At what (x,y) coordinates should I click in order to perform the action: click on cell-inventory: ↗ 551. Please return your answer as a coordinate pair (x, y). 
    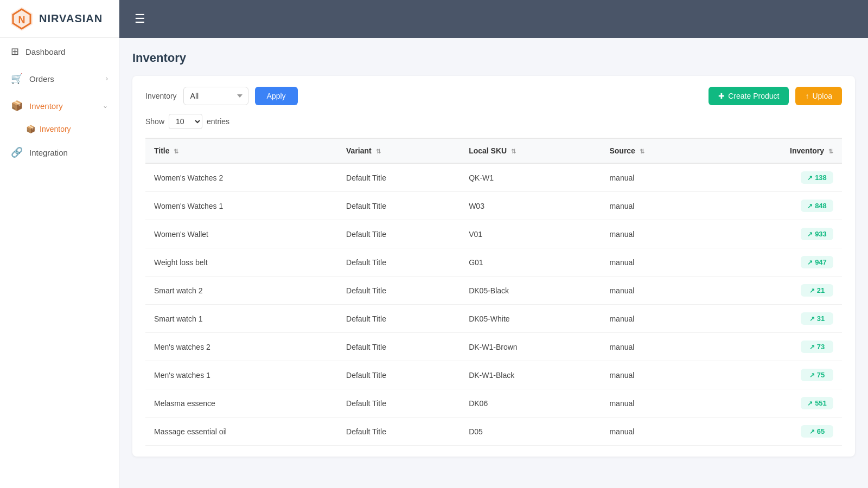
    Looking at the image, I should click on (777, 403).